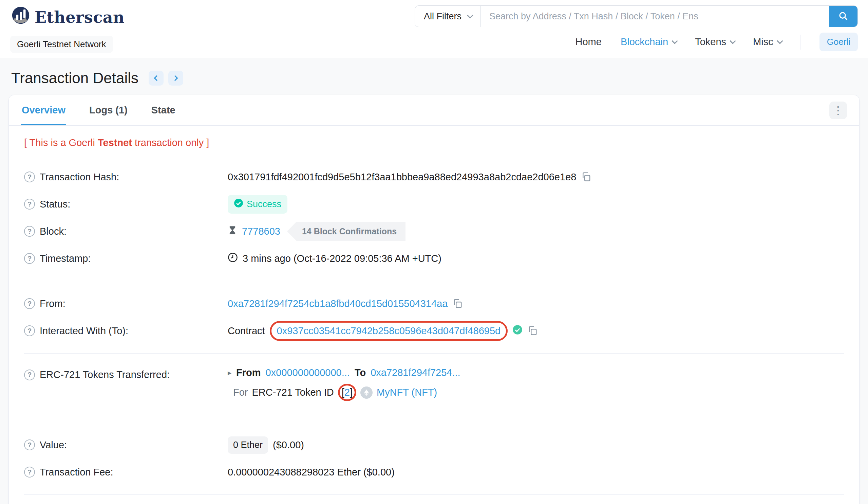  What do you see at coordinates (347, 392) in the screenshot?
I see `annotation-red-circle: [2]` at bounding box center [347, 392].